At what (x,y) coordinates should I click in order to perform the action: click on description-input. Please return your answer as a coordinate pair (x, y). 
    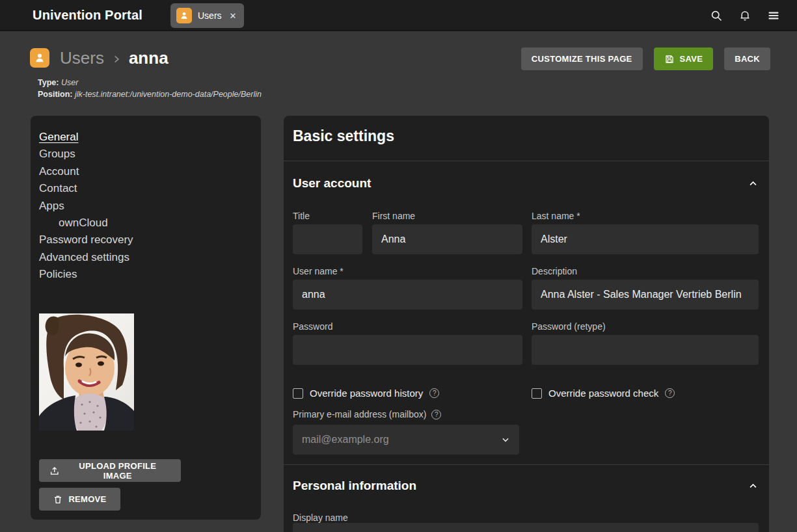
    Looking at the image, I should click on (645, 295).